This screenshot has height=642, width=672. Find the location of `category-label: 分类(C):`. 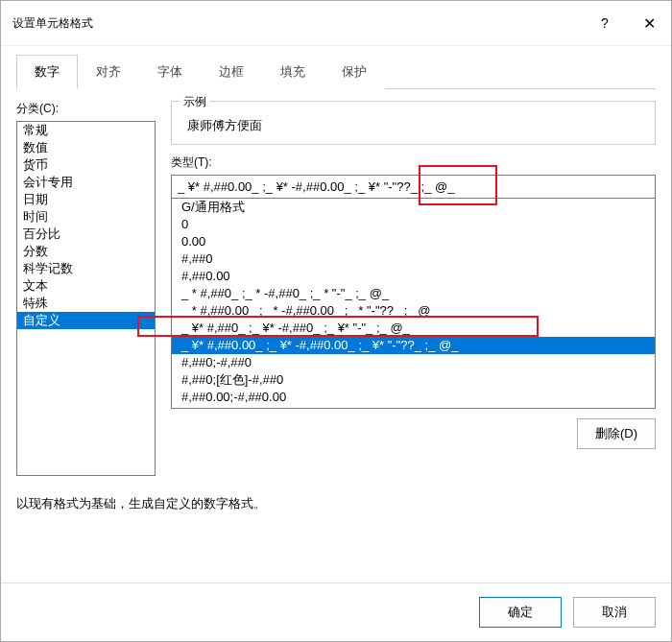

category-label: 分类(C): is located at coordinates (86, 109).